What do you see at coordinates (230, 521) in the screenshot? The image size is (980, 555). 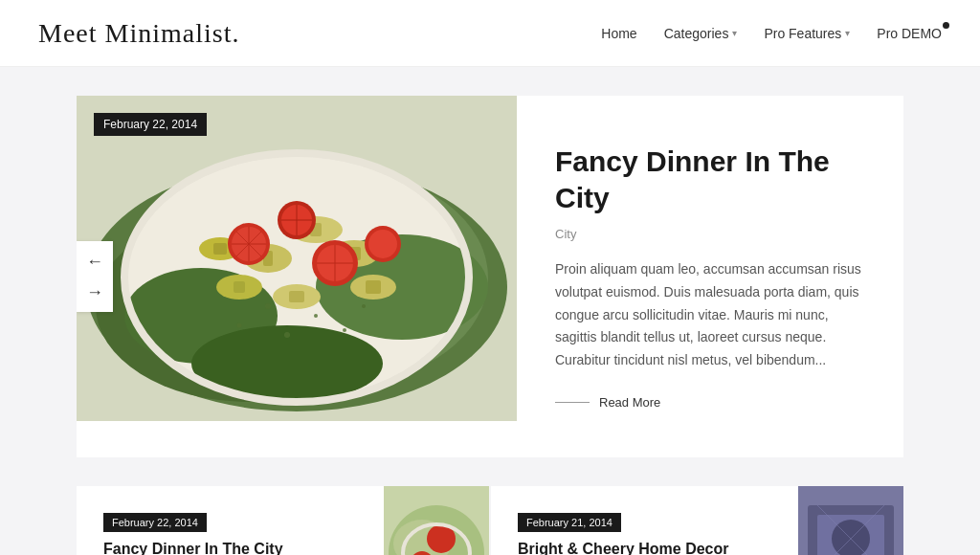 I see `bottom-card-1-text: February 22, 2014 Fancy Dinner In The Ci…` at bounding box center [230, 521].